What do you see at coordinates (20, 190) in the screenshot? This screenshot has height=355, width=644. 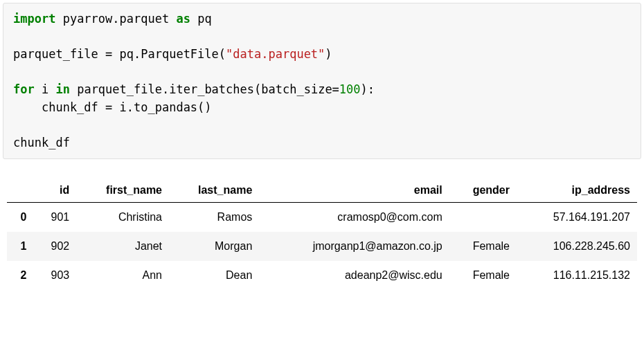 I see `index-header` at bounding box center [20, 190].